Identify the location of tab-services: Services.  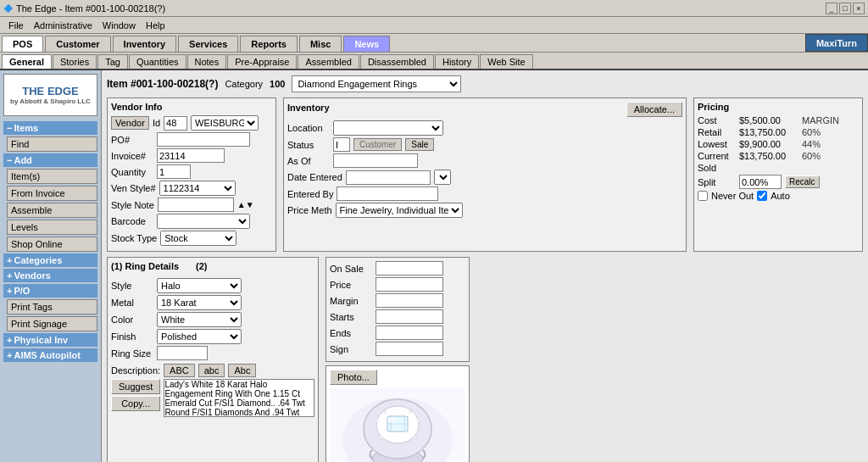
(209, 44).